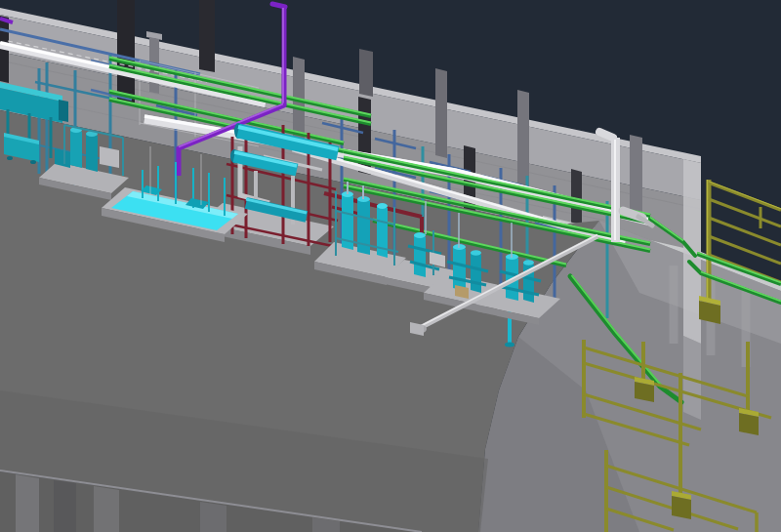 Image resolution: width=781 pixels, height=532 pixels. Describe the element at coordinates (363, 226) in the screenshot. I see `vertical-vessel` at that location.